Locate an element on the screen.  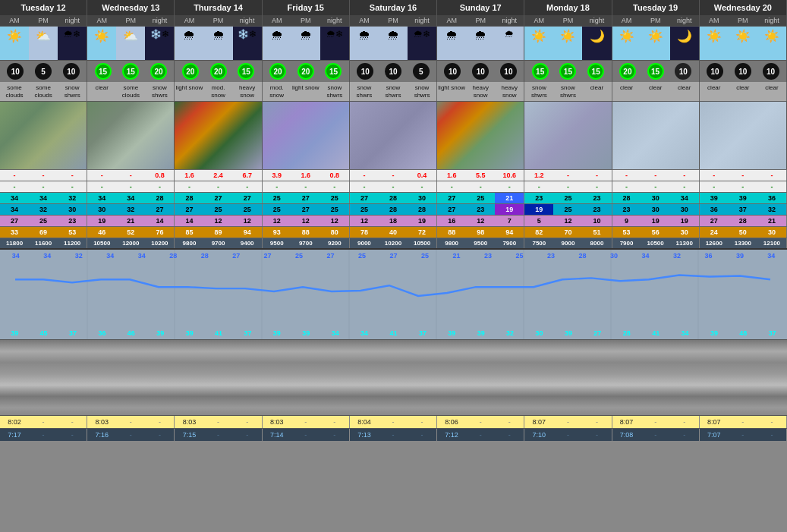
pg-6-0: - is located at coordinates (539, 187).